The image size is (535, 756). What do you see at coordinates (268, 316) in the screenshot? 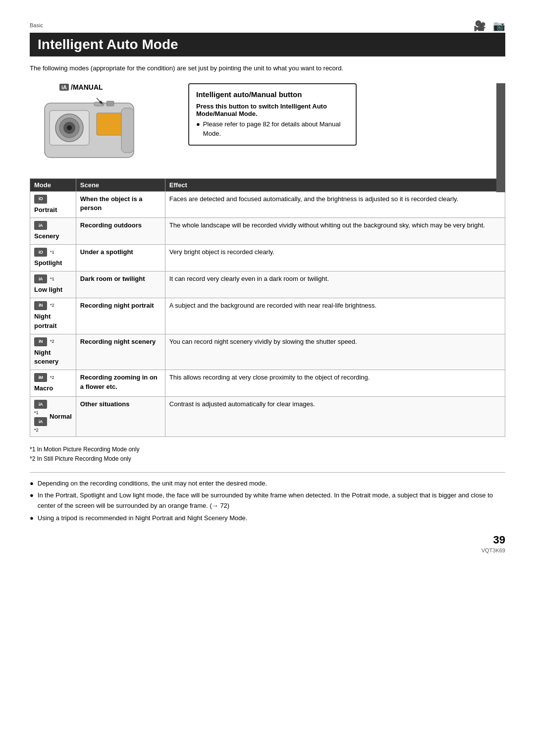
I see `table-row: iN*2 Night portraitRecording night portr…` at bounding box center [268, 316].